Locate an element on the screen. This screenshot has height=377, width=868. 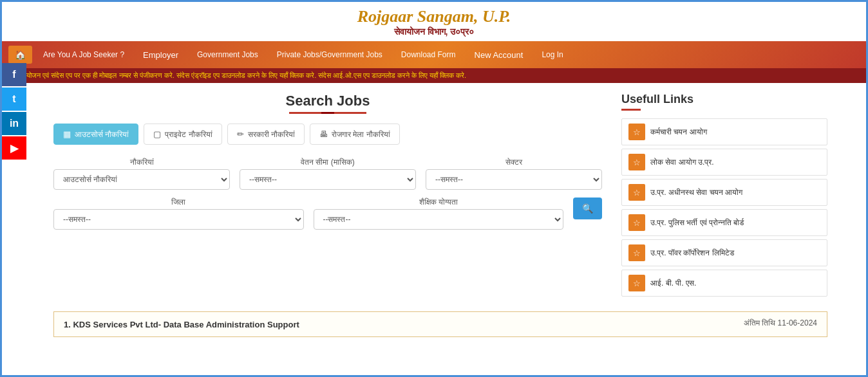
link-adhinas-label: उ.प्र. अधीनस्थ सेवा चयन आयोग is located at coordinates (697, 192).